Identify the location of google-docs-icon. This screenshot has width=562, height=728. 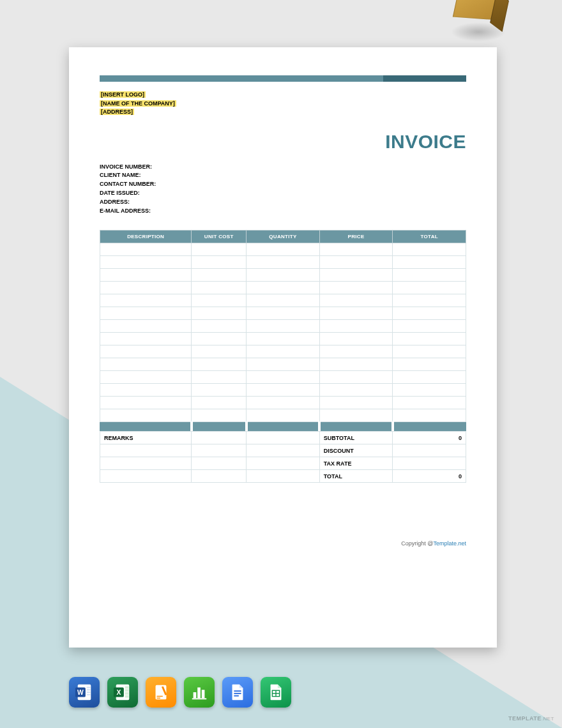
(238, 692).